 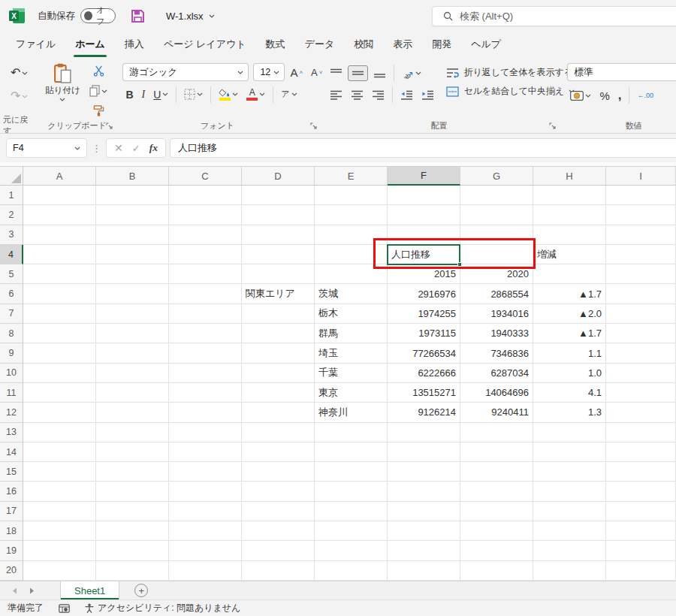 What do you see at coordinates (424, 353) in the screenshot?
I see `cell-F9: 77266534` at bounding box center [424, 353].